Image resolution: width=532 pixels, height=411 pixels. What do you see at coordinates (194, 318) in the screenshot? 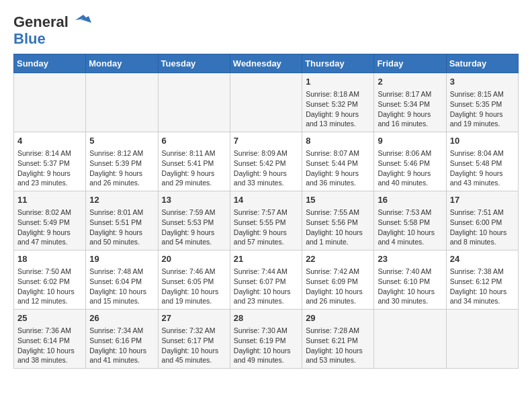
I see `day-number: 27` at bounding box center [194, 318].